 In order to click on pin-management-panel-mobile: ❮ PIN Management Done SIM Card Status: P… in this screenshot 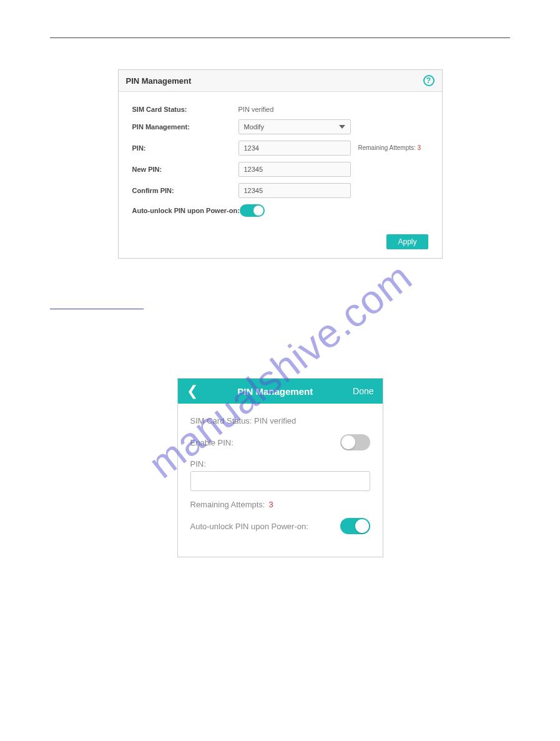, I will do `click(280, 467)`.